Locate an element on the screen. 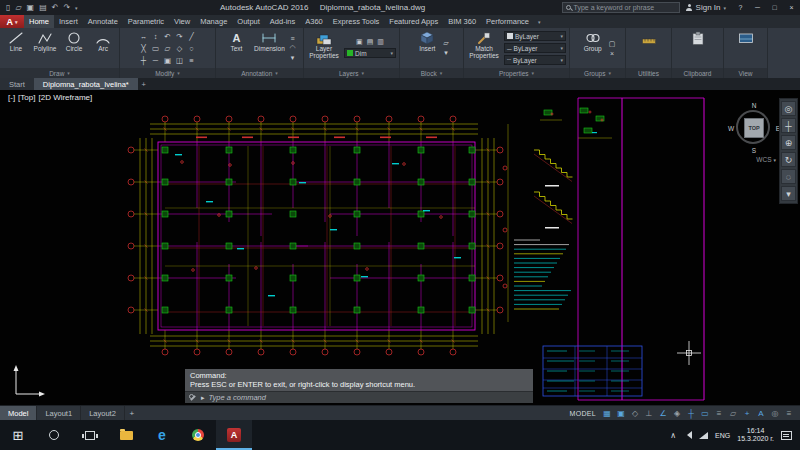 Image resolution: width=800 pixels, height=450 pixels. panel-label-clipboard: Clipboard is located at coordinates (698, 73).